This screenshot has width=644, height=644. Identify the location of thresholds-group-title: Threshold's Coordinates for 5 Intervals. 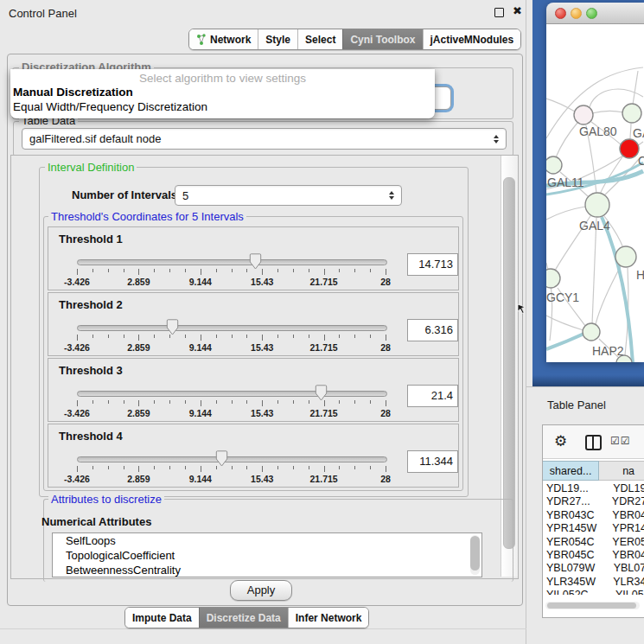
(147, 216).